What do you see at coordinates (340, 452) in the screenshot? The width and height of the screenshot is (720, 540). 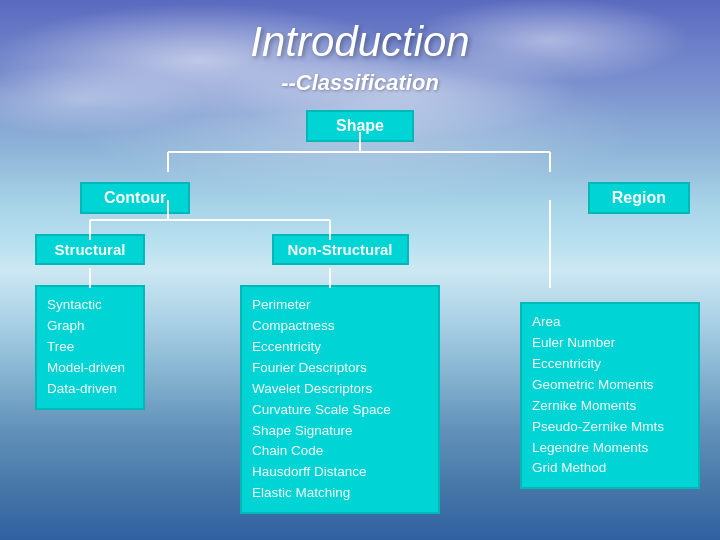 I see `ns-item: Chain Code` at bounding box center [340, 452].